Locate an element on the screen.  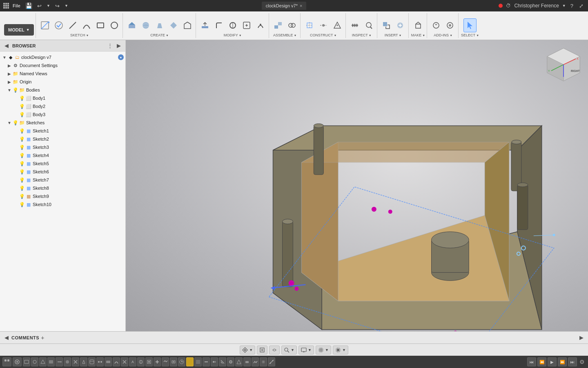
tree-item-sketches: ▼ 💡 📁 Sketches is located at coordinates (63, 123).